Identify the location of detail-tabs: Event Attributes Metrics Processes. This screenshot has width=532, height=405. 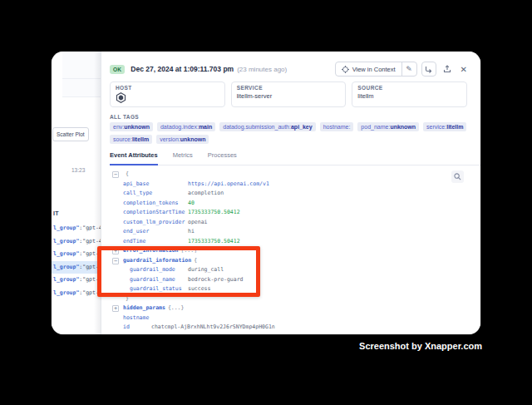
(295, 158).